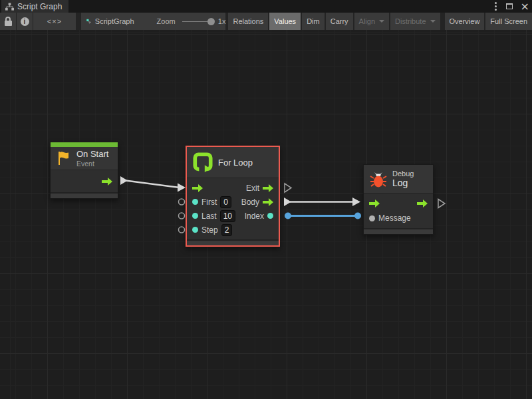 The image size is (532, 399). I want to click on port-label-last: Last, so click(209, 216).